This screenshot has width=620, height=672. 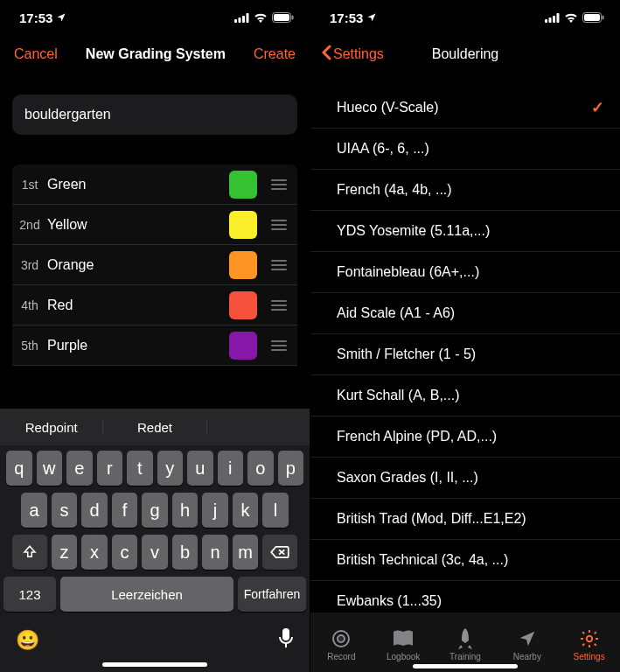 I want to click on key-f: f, so click(x=125, y=510).